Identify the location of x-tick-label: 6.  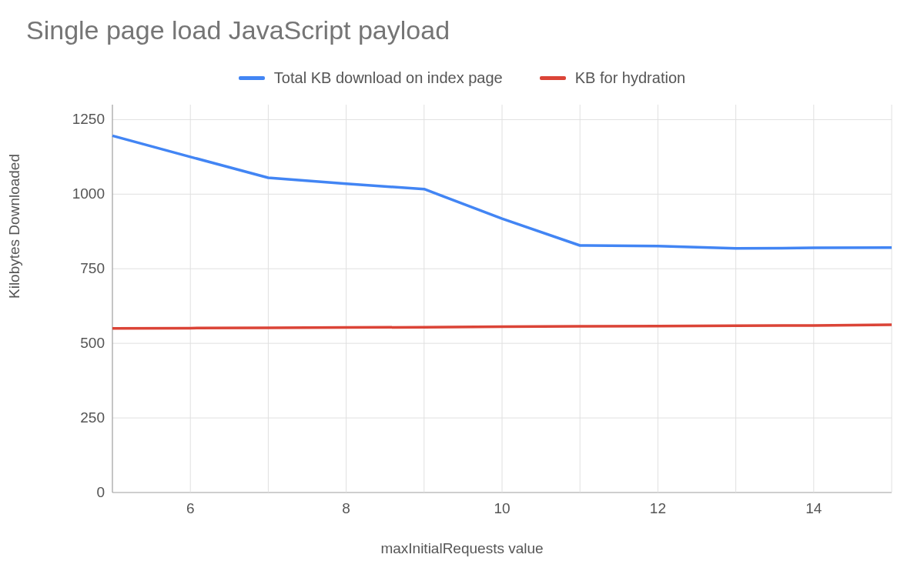
(190, 509).